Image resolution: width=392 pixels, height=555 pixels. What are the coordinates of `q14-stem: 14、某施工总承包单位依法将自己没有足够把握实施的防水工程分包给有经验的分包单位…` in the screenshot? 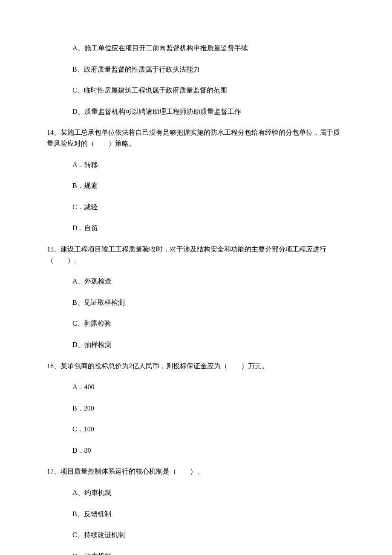 It's located at (196, 138).